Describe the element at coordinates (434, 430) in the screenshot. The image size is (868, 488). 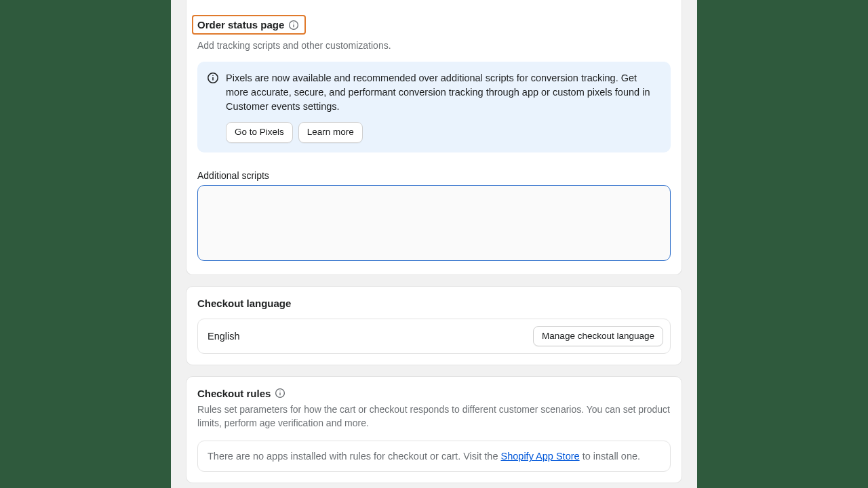
I see `checkout-rules-card: Checkout rules Rules set parameters for …` at that location.